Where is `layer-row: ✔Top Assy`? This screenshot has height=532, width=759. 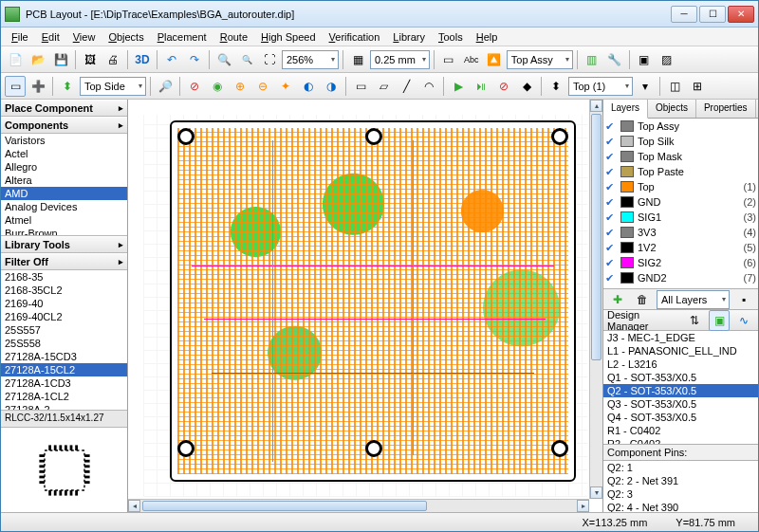
layer-row: ✔Top Assy is located at coordinates (681, 126).